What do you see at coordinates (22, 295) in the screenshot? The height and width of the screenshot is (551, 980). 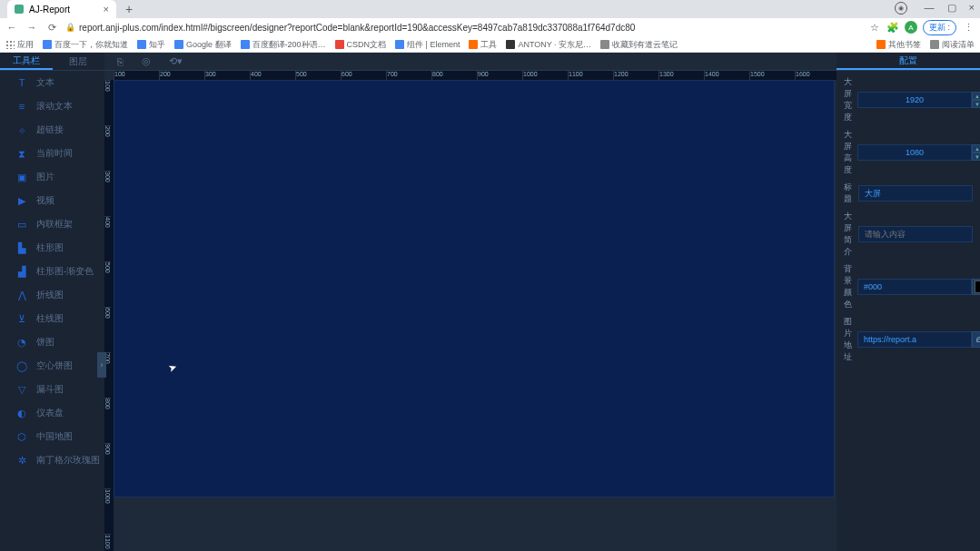 I see `tool-icon: ⋀` at bounding box center [22, 295].